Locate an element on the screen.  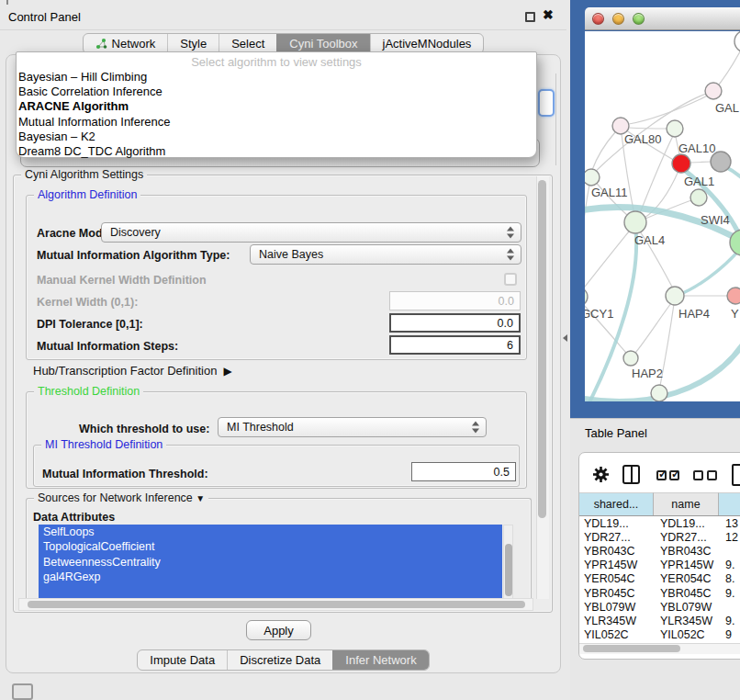
collapsed-panel-chip is located at coordinates (22, 692).